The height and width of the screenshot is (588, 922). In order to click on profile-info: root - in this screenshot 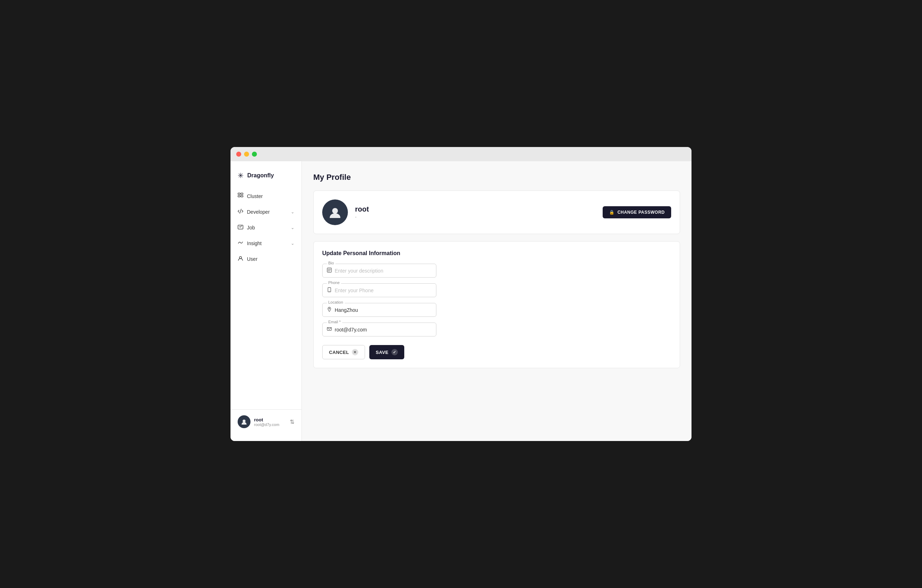, I will do `click(362, 212)`.